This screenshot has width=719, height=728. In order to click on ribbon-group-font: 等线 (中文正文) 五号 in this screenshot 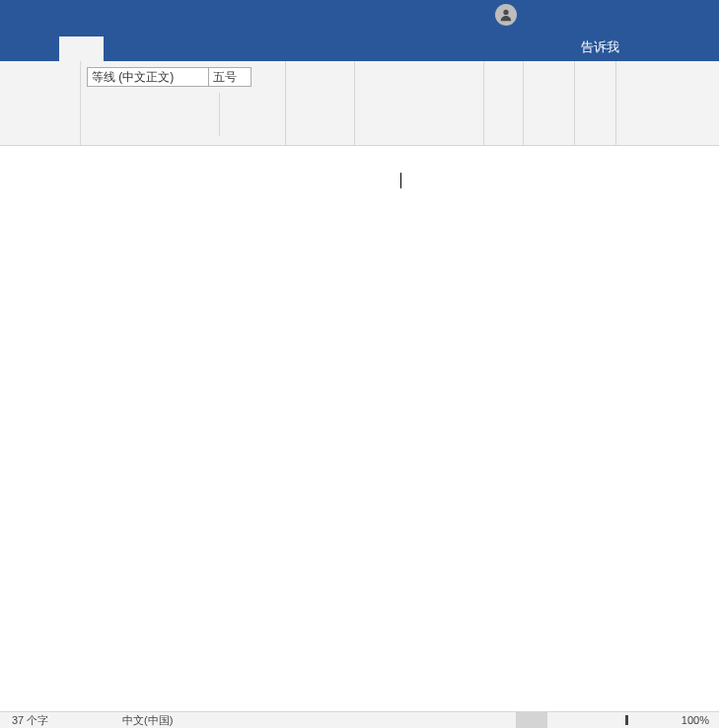, I will do `click(183, 103)`.